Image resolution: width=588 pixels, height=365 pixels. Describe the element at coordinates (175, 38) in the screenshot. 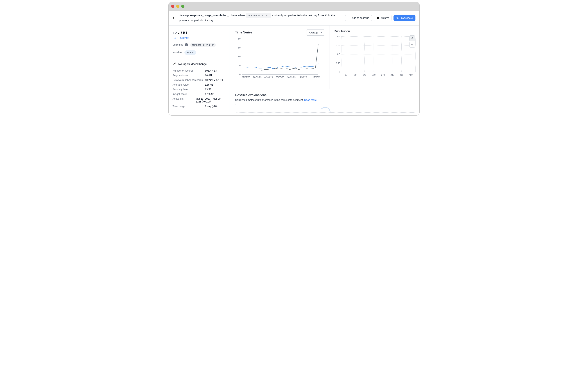

I see `delta-abs: 54` at that location.